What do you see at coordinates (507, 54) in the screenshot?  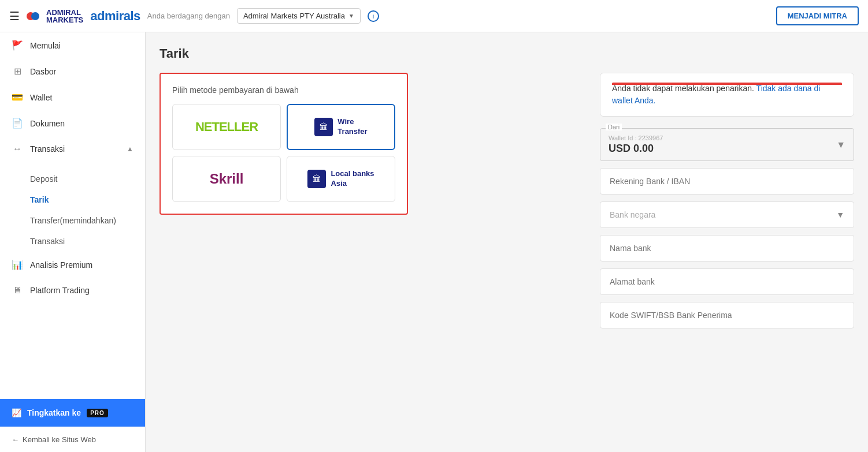 I see `page-title: Tarik` at bounding box center [507, 54].